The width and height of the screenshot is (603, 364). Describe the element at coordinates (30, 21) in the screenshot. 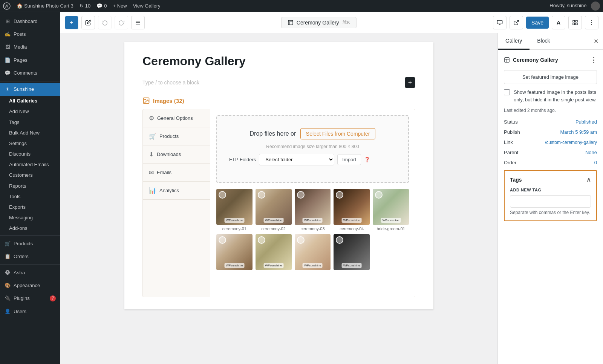

I see `sidebar-item-dashboard: ⊞ Dashboard` at that location.